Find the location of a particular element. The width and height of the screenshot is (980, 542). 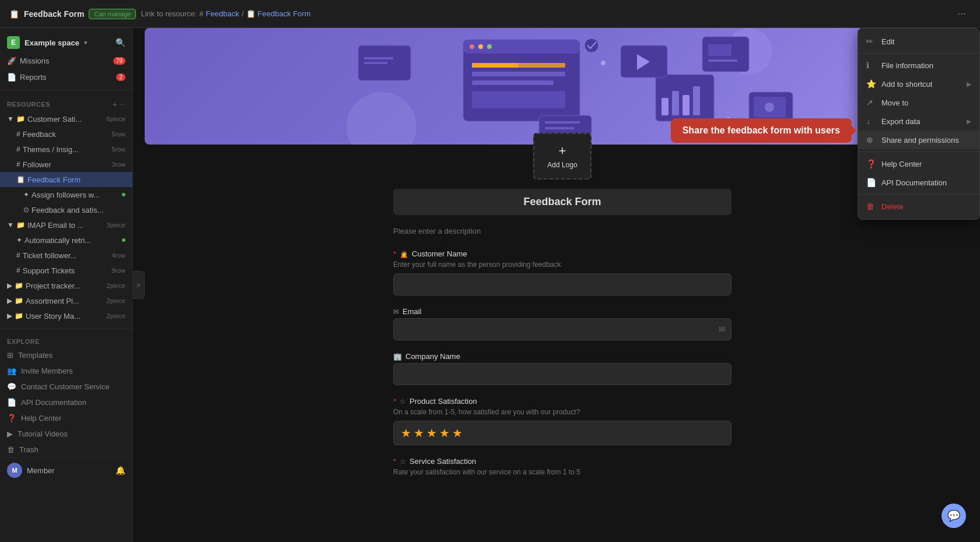

menu-item-api-docs: 📄 API Documentation is located at coordinates (919, 182).